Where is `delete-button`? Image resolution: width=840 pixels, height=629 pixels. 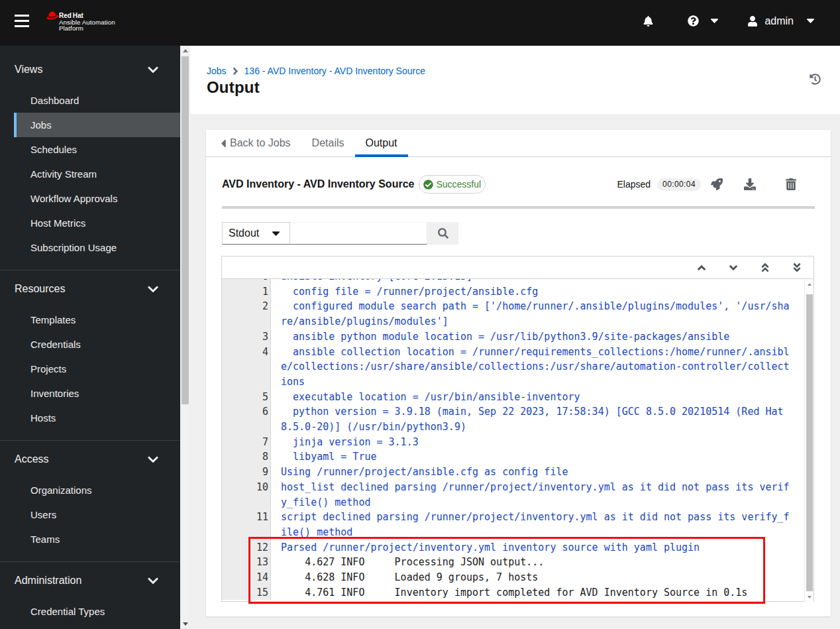 delete-button is located at coordinates (791, 184).